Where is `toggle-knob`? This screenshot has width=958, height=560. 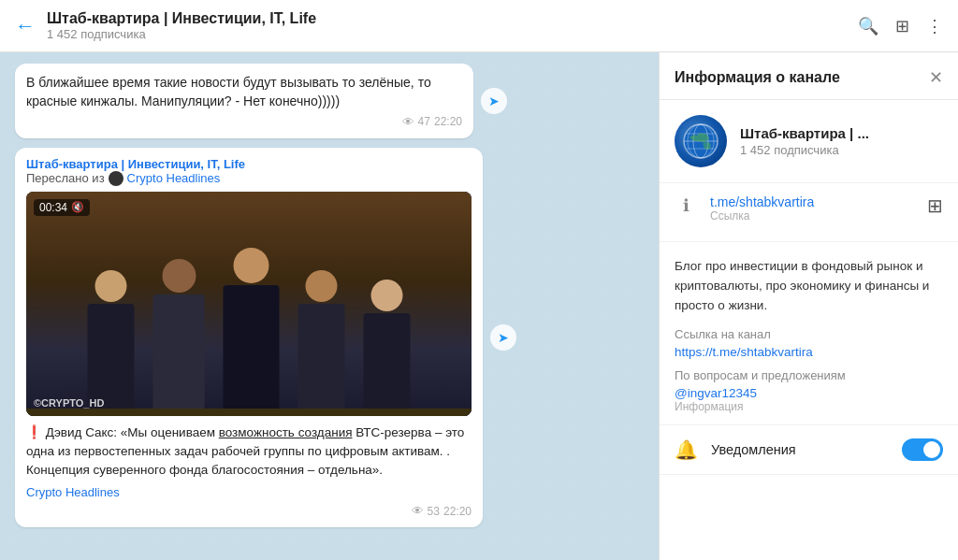 toggle-knob is located at coordinates (932, 450).